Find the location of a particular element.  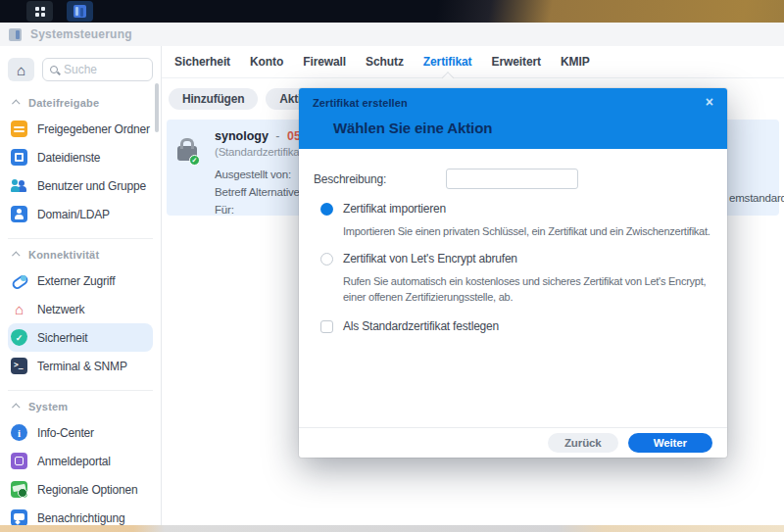

notification-icon is located at coordinates (20, 517).